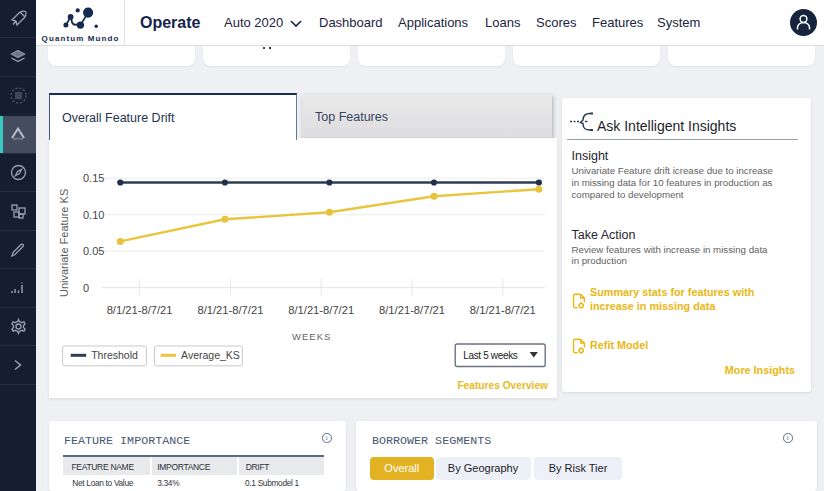  I want to click on svg-text: 0.15, so click(94, 178).